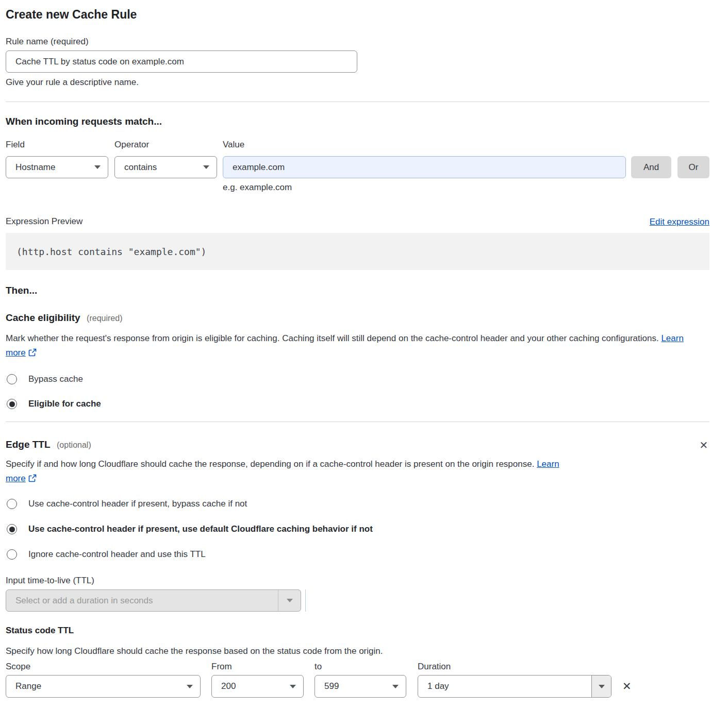 The image size is (728, 709). Describe the element at coordinates (154, 601) in the screenshot. I see `ttl-duration-select: Select or add a duration in seconds` at that location.